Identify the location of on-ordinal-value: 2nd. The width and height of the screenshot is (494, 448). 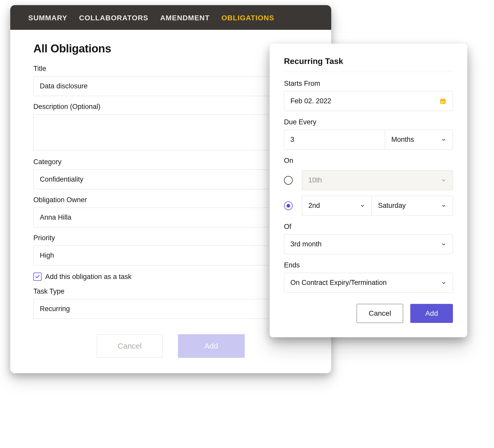
(314, 206).